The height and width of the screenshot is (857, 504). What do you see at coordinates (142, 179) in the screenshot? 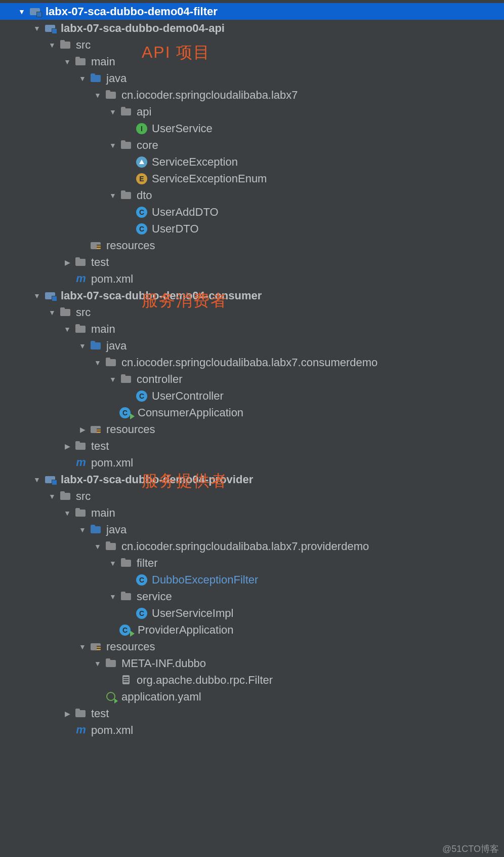
I see `enum-icon: E` at bounding box center [142, 179].